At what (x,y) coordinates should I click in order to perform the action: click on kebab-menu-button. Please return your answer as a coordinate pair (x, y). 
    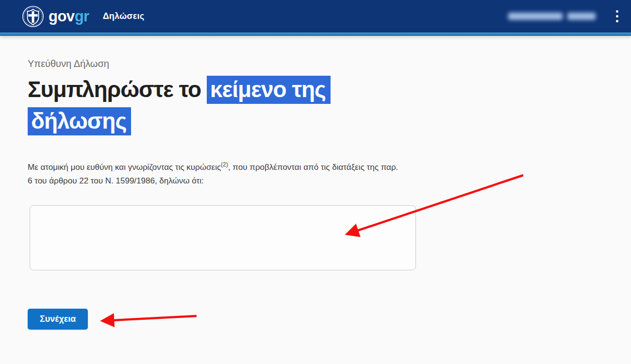
    Looking at the image, I should click on (617, 17).